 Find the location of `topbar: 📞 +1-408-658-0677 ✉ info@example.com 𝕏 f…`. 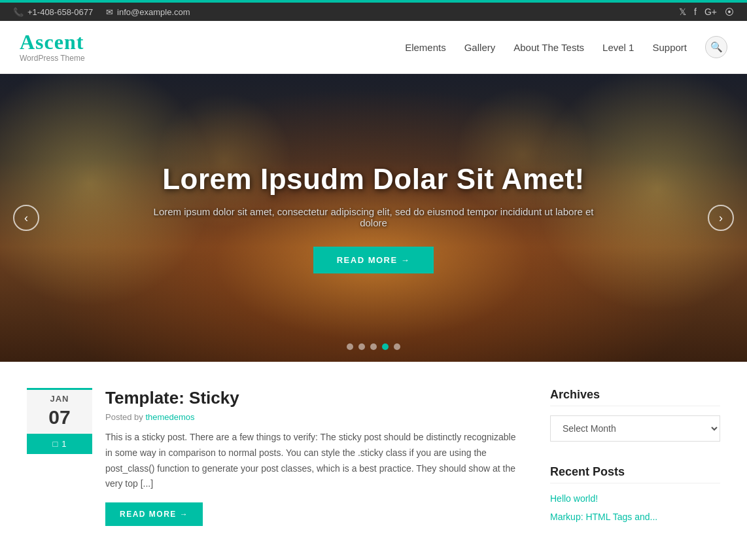

topbar: 📞 +1-408-658-0677 ✉ info@example.com 𝕏 f… is located at coordinates (373, 12).